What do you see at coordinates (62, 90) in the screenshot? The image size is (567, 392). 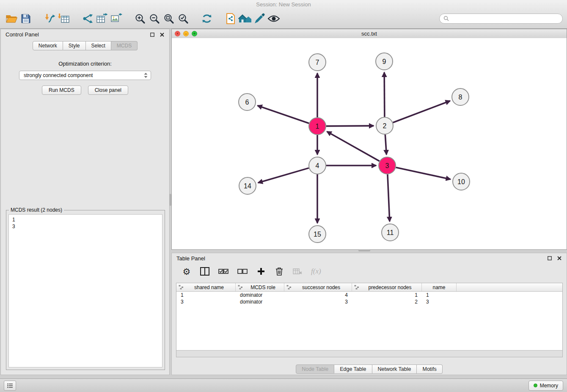 I see `run-mcds-button: Run MCDS` at bounding box center [62, 90].